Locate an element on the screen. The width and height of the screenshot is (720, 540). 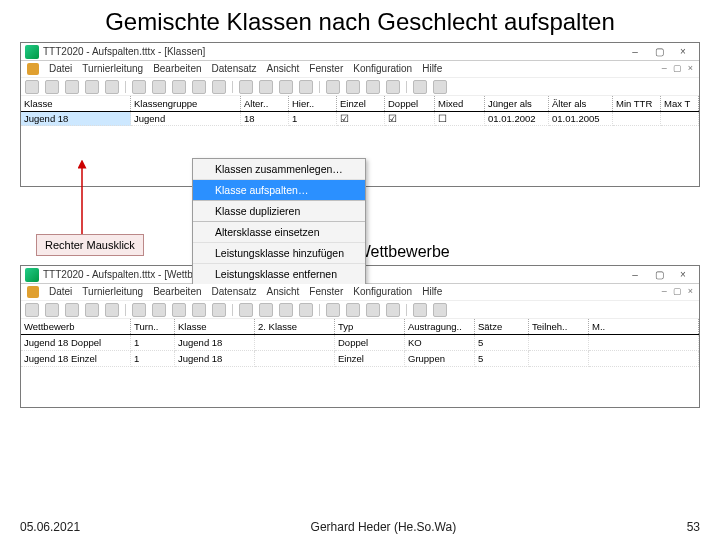
col-einzel: Einzel is located at coordinates (361, 104).